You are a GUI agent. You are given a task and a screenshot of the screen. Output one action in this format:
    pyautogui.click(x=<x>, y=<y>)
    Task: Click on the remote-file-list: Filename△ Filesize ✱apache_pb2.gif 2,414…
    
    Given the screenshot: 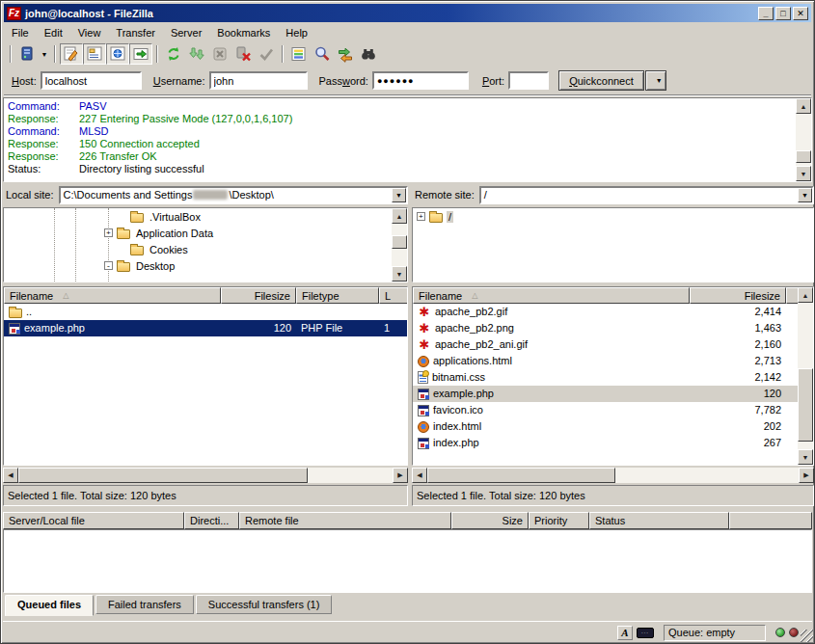 What is the action you would take?
    pyautogui.click(x=613, y=376)
    